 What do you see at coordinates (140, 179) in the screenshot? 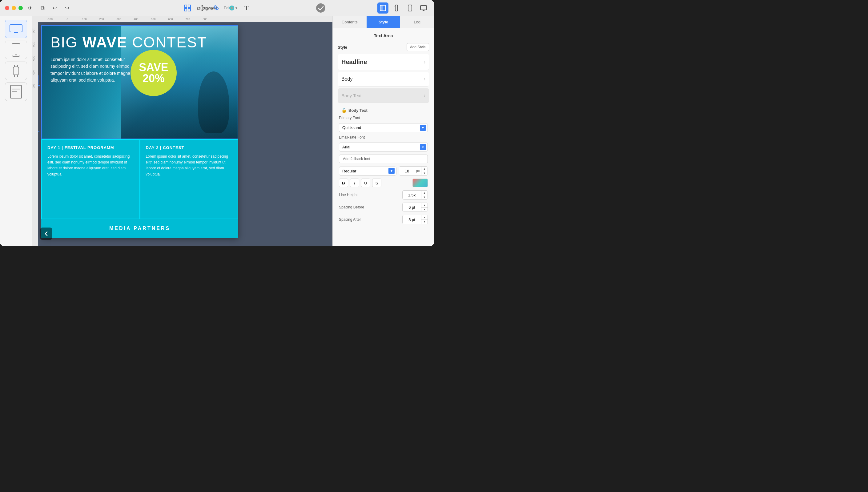
I see `middle-section: DAY 1 | FESTIVAL PROGRAMM Lorem ipsum do…` at bounding box center [140, 179].